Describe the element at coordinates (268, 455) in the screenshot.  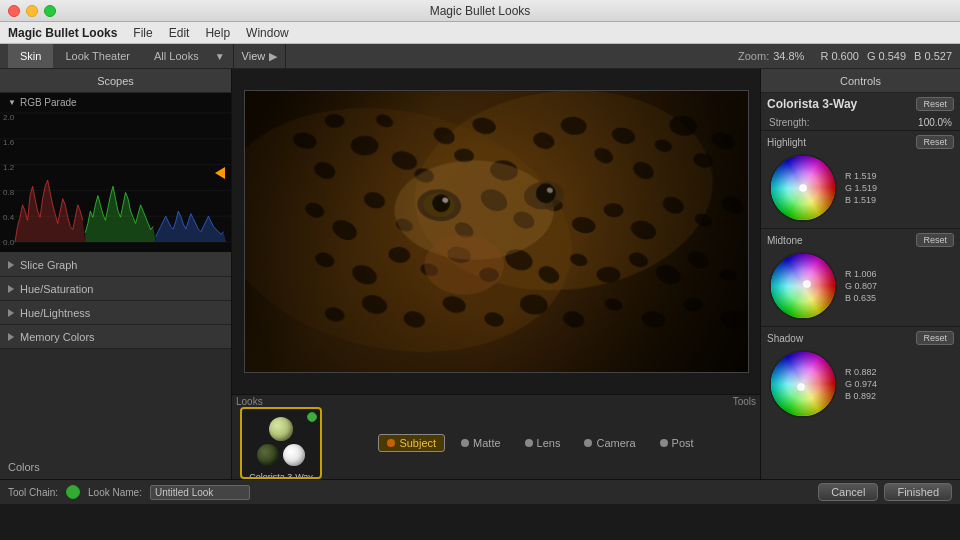
I see `shadow-ball` at that location.